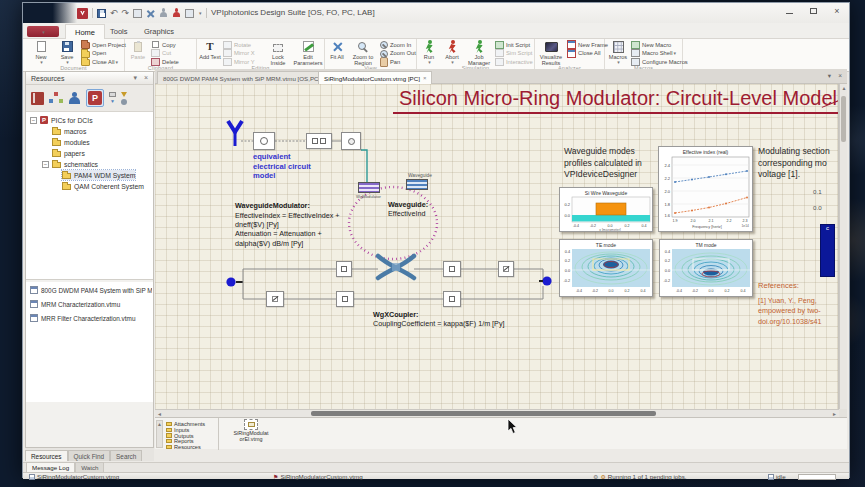 This screenshot has height=487, width=865. Describe the element at coordinates (506, 269) in the screenshot. I see `block-rotator` at that location.